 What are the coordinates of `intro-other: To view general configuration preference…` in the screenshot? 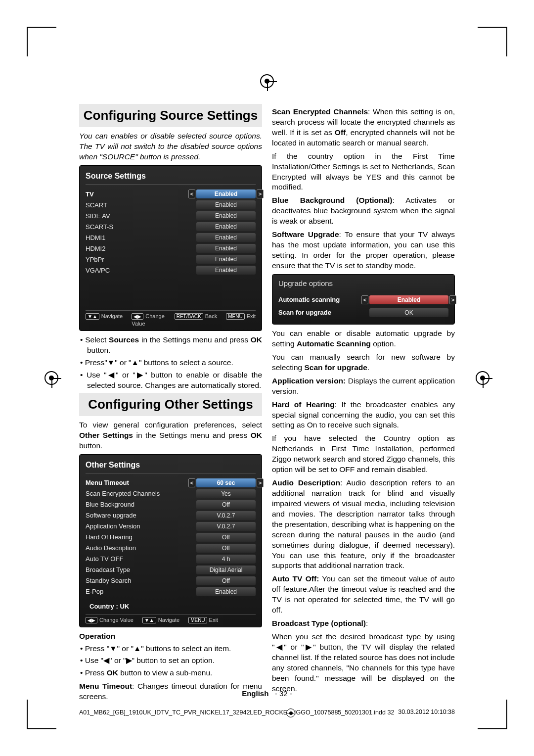 It's located at (171, 435).